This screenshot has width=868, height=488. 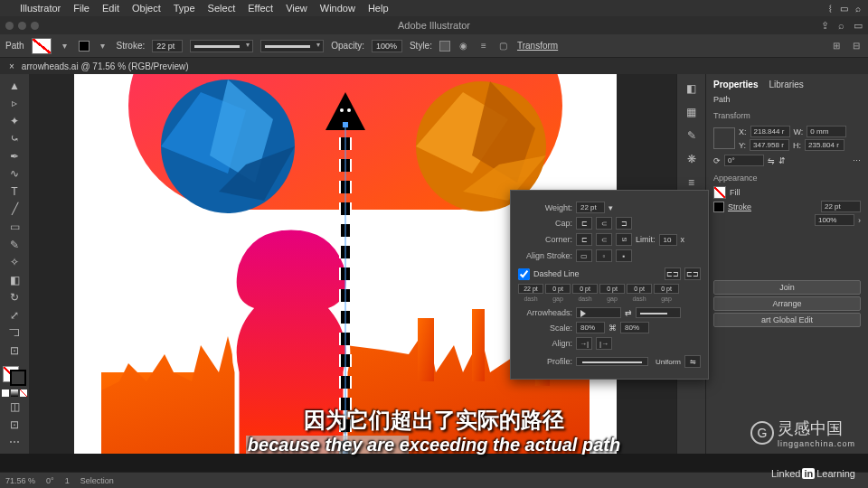 I want to click on align-center: ▭, so click(x=584, y=256).